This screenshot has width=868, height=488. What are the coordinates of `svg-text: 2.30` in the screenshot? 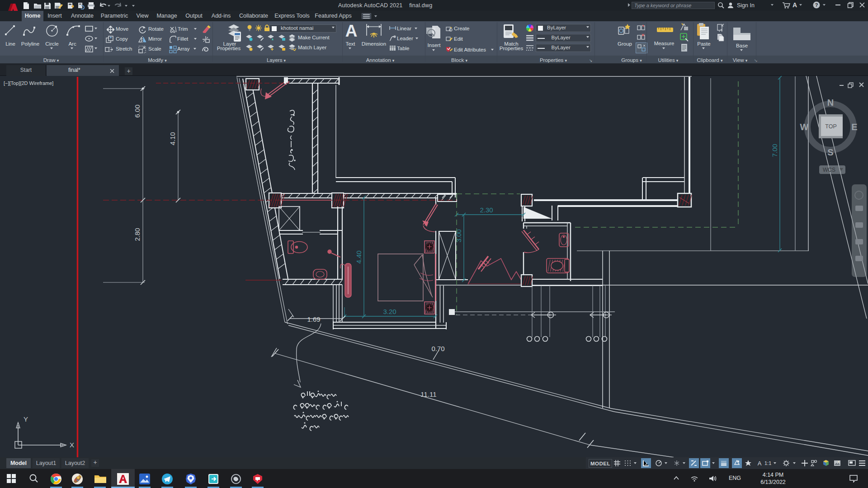 It's located at (486, 210).